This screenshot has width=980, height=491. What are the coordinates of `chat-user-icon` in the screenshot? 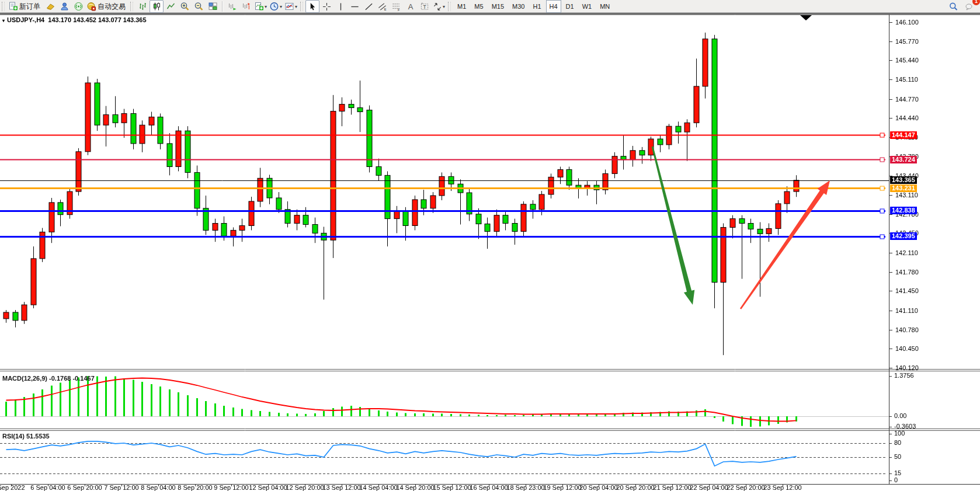 It's located at (64, 6).